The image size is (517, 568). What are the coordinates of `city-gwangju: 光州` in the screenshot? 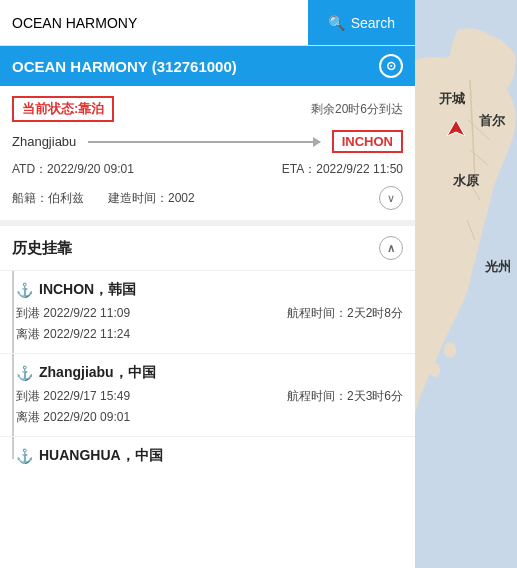 It's located at (498, 267).